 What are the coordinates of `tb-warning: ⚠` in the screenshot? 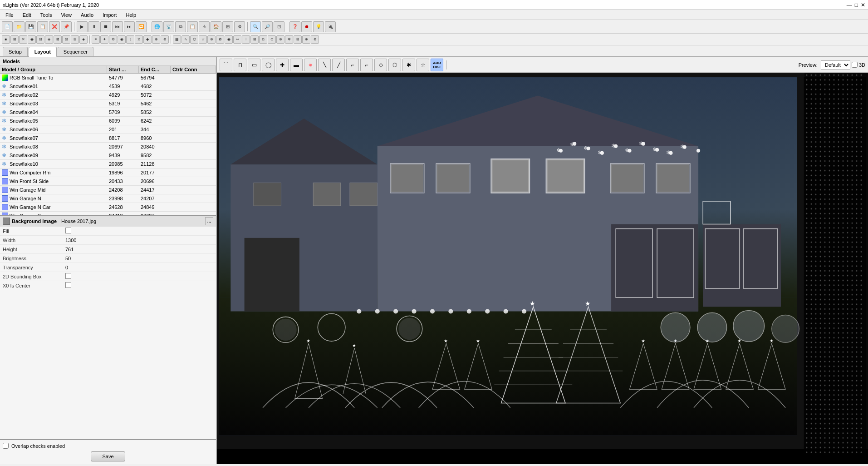 It's located at (204, 27).